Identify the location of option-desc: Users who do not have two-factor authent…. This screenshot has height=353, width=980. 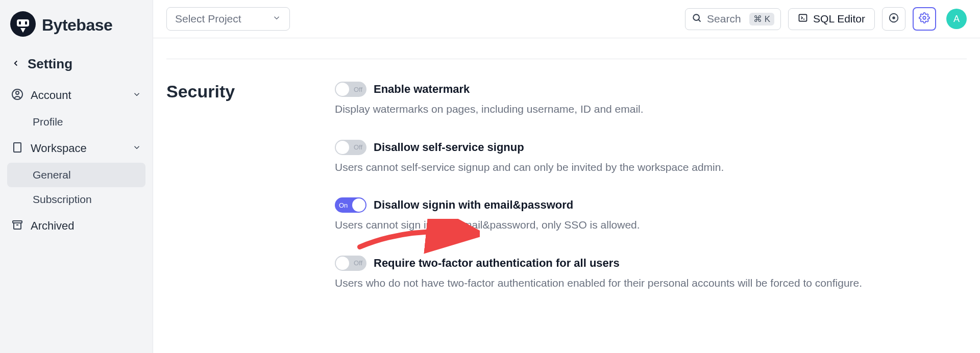
(651, 283).